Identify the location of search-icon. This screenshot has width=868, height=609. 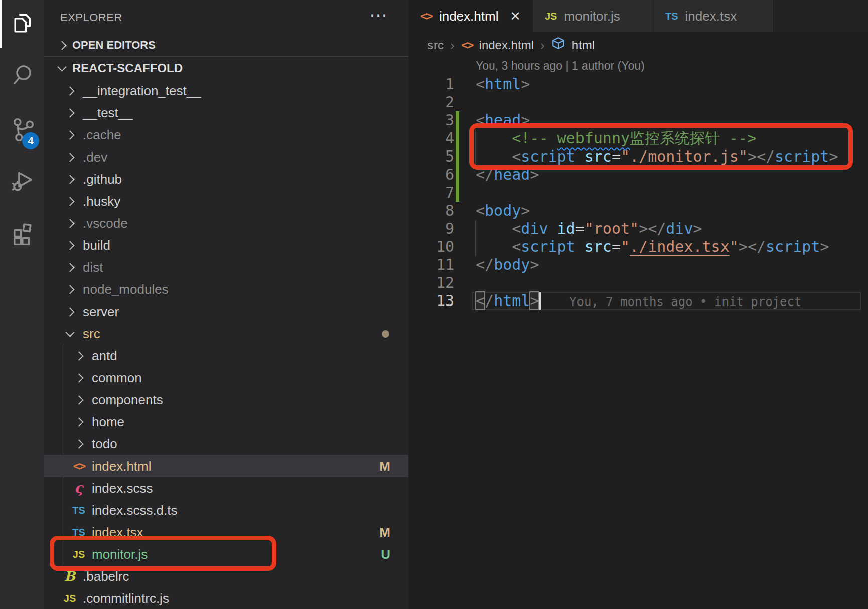
(22, 75).